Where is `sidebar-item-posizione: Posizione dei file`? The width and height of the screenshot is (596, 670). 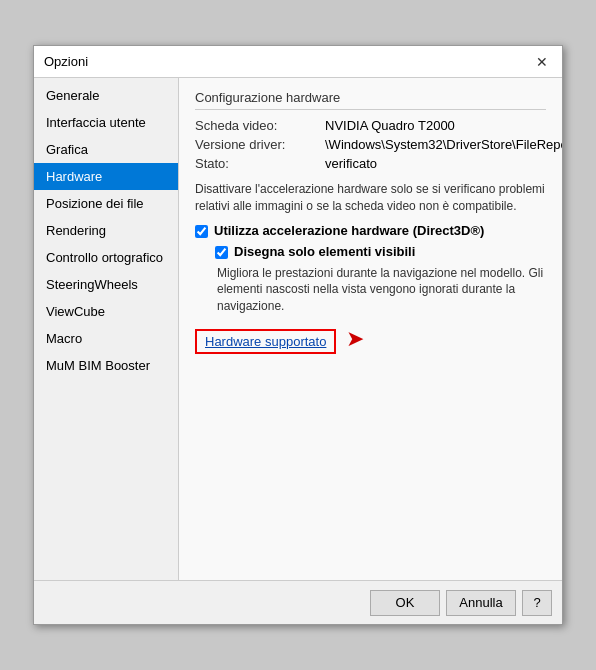 sidebar-item-posizione: Posizione dei file is located at coordinates (106, 204).